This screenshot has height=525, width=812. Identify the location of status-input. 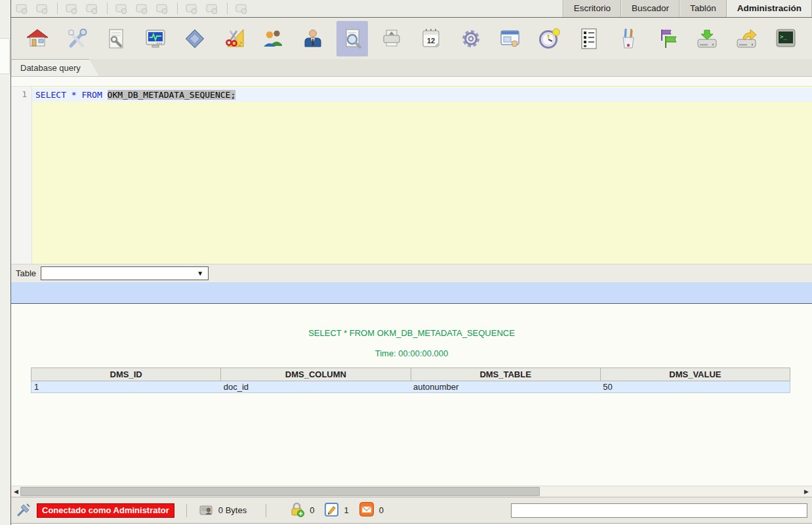
(659, 511).